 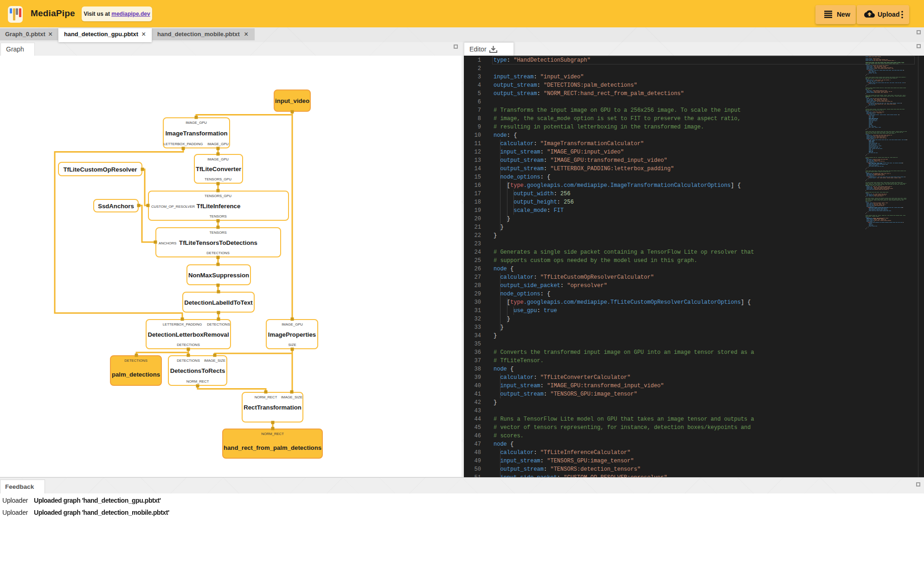 What do you see at coordinates (188, 335) in the screenshot?
I see `svg-text: DetectionLetterboxRemoval` at bounding box center [188, 335].